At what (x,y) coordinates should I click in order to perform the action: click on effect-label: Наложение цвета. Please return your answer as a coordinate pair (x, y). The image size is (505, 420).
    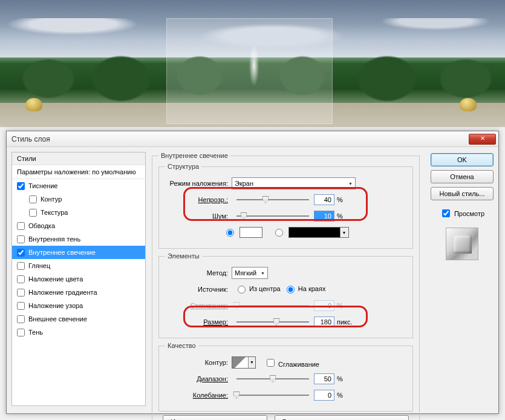
    Looking at the image, I should click on (56, 279).